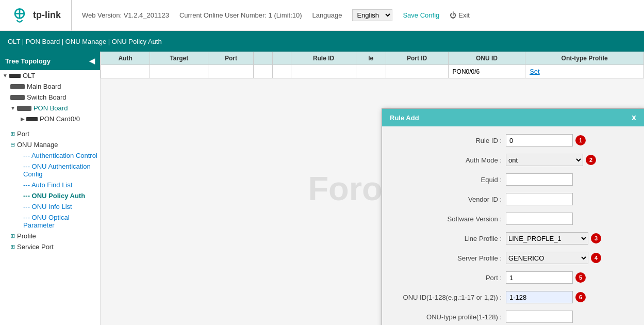  Describe the element at coordinates (27, 185) in the screenshot. I see `auto-find-dash: ---` at that location.